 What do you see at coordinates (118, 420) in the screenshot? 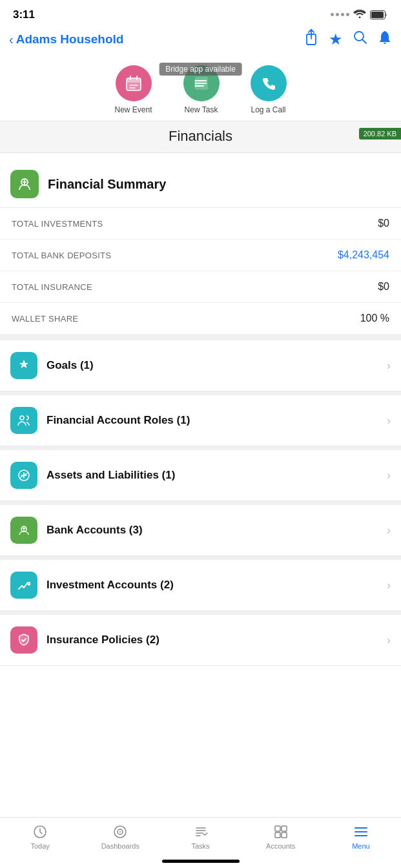
I see `roles-label: Financial Account Roles (1)` at bounding box center [118, 420].